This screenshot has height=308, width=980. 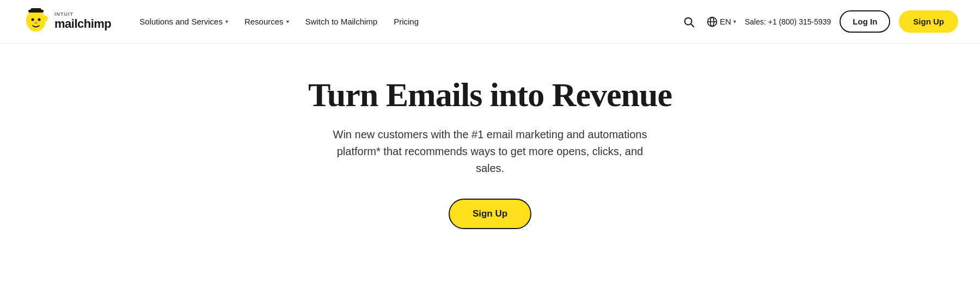 I want to click on nav-links: Solutions and Services ▾ Resources ▾ Swi…, so click(x=406, y=22).